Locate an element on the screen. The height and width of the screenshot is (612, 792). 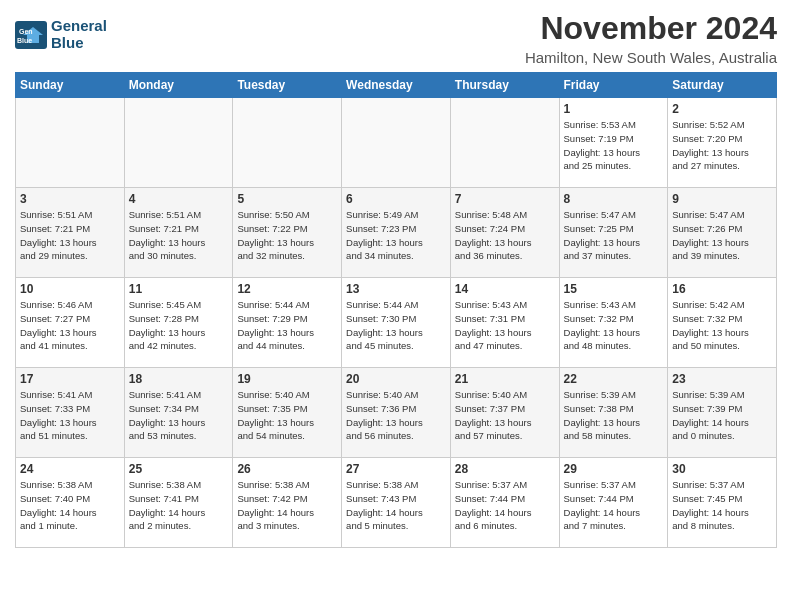
day-info: Sunrise: 5:41 AM Sunset: 7:34 PM Dayligh… is located at coordinates (179, 416).